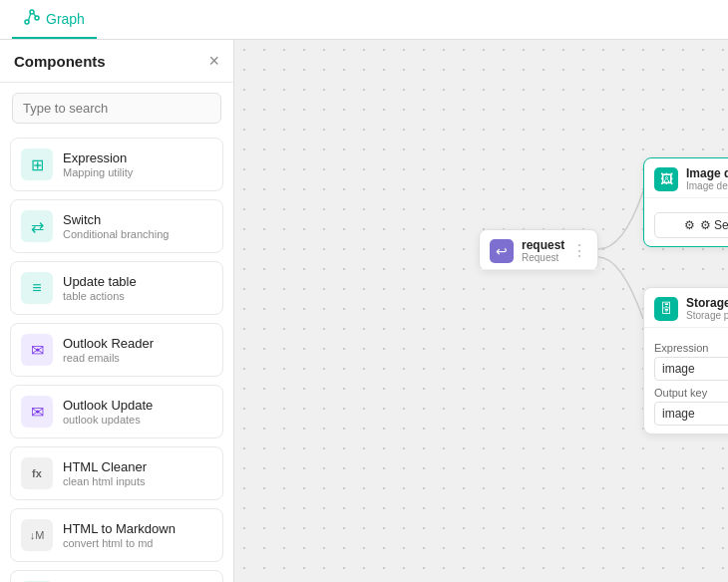  I want to click on tab-bar: Graph, so click(364, 20).